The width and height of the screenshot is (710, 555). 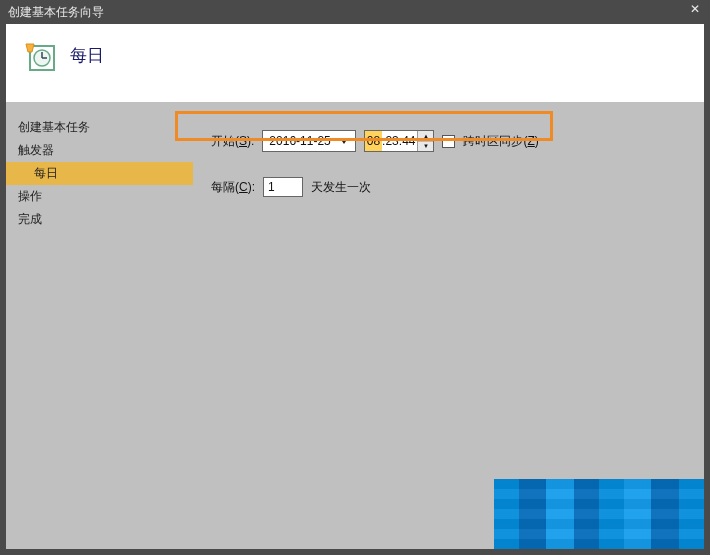 What do you see at coordinates (232, 142) in the screenshot?
I see `start-label: 开始(S):` at bounding box center [232, 142].